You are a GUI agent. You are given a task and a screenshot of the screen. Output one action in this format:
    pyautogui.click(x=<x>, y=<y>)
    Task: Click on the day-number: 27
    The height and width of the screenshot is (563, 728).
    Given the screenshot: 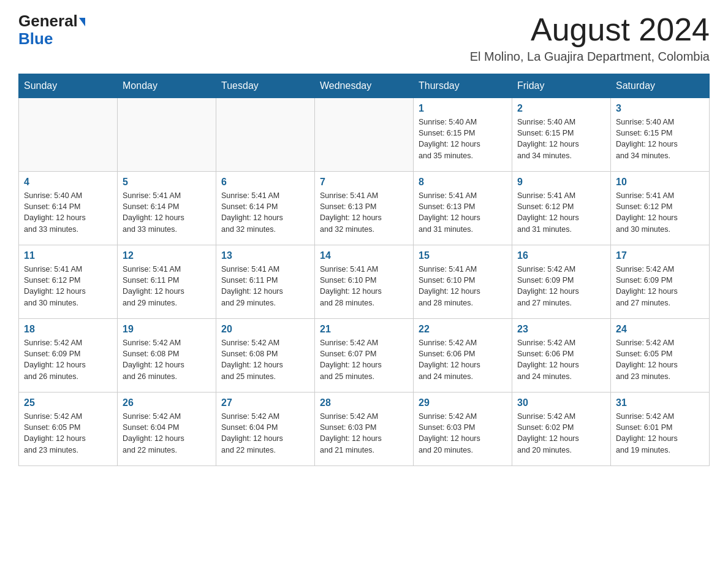 What is the action you would take?
    pyautogui.click(x=265, y=403)
    